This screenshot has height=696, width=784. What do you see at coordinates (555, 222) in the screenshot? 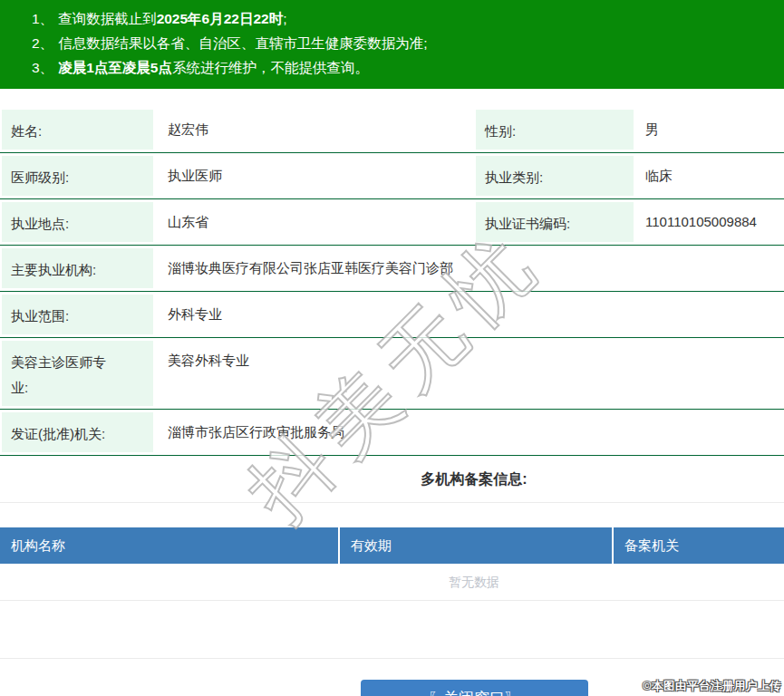
I see `field-label-certificate-number: 执业证书编码:` at bounding box center [555, 222].